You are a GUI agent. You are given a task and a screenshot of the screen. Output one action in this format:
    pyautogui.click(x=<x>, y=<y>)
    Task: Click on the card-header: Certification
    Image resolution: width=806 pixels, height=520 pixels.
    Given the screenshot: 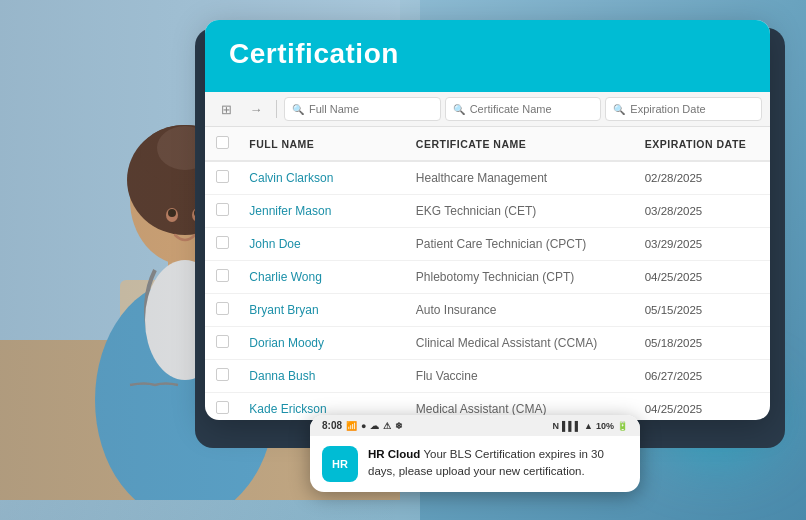 What is the action you would take?
    pyautogui.click(x=488, y=56)
    